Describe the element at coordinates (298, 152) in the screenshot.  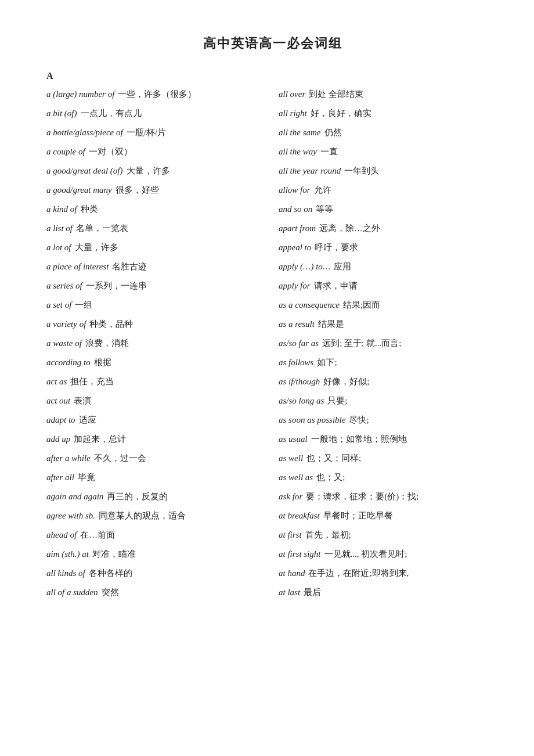
I see `entry-en: all the way` at that location.